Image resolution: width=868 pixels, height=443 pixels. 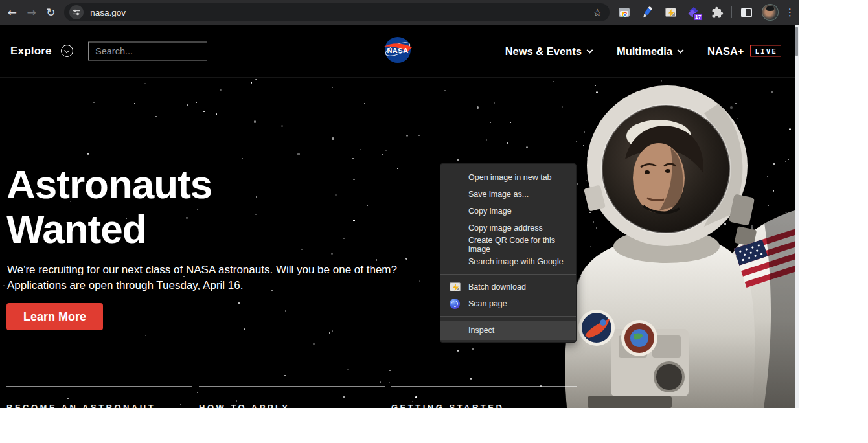 What do you see at coordinates (624, 12) in the screenshot?
I see `screenshot-extension-icon` at bounding box center [624, 12].